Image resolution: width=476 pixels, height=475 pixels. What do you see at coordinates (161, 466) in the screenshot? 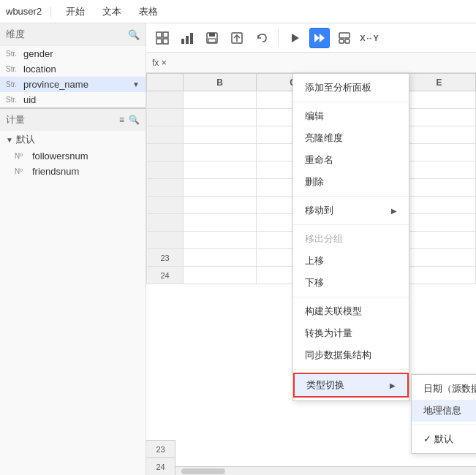
I see `row-num-24: 24` at bounding box center [161, 466].